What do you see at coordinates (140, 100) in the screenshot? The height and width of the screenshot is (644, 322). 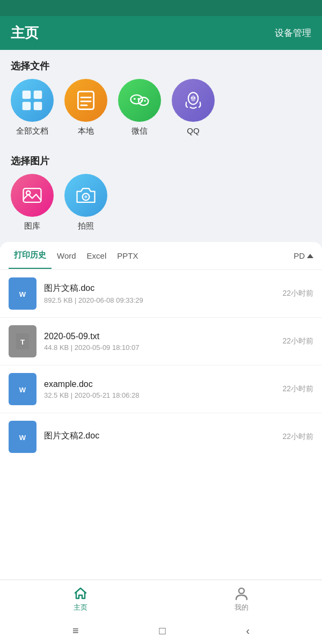 I see `wechat-icon` at bounding box center [140, 100].